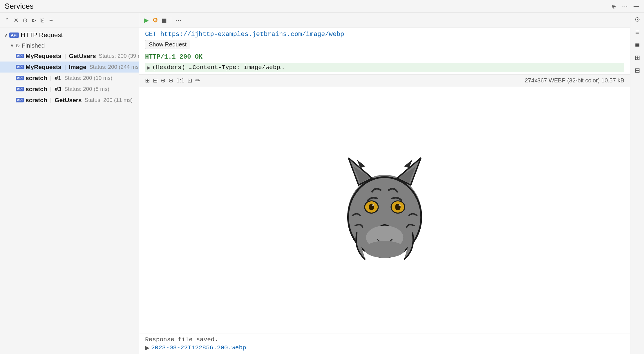 The width and height of the screenshot is (644, 354). Describe the element at coordinates (637, 45) in the screenshot. I see `edge-list-down-icon: ≣` at that location.